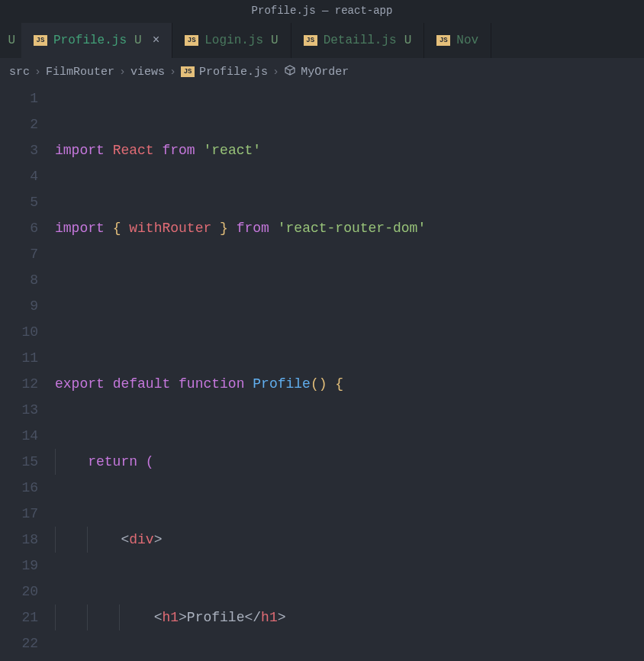 This screenshot has height=661, width=644. Describe the element at coordinates (325, 72) in the screenshot. I see `breadcrumb-item: MyOrder` at that location.